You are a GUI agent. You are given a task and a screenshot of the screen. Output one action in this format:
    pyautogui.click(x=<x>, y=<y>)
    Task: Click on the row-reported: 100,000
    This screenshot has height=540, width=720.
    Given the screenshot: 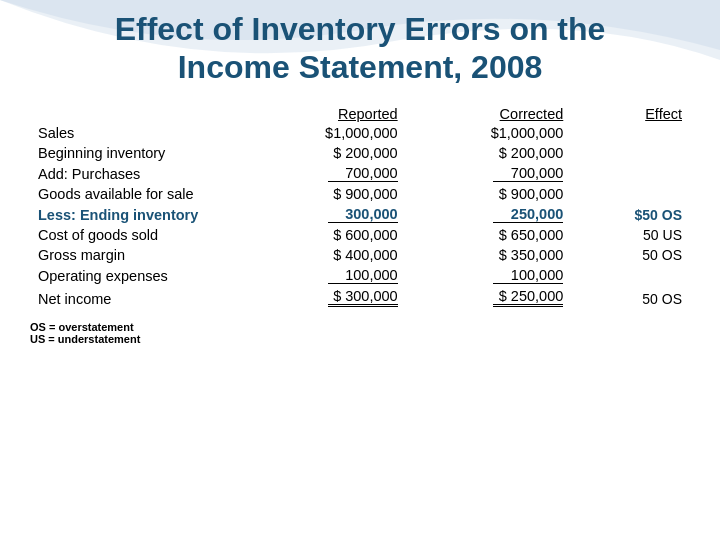 What is the action you would take?
    pyautogui.click(x=323, y=276)
    